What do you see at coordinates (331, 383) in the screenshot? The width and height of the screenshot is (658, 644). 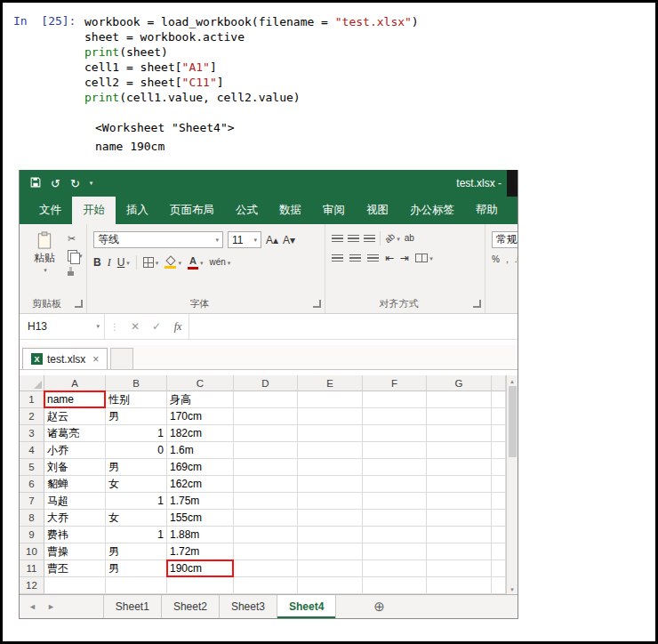 I see `column-header-E: E` at bounding box center [331, 383].